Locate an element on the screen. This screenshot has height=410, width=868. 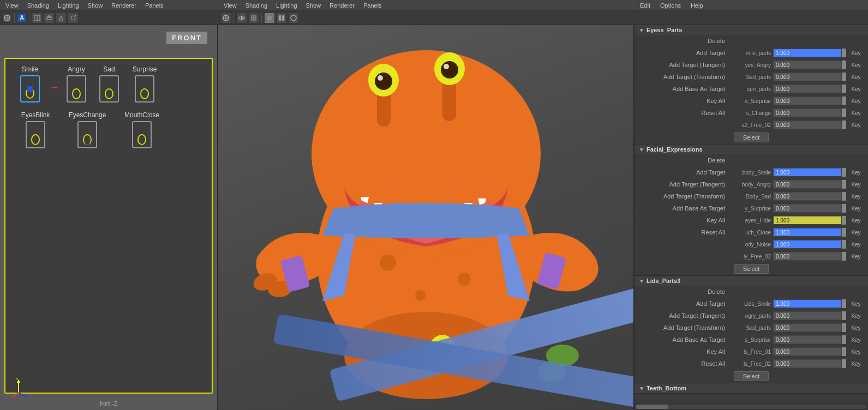
slider-handle-s-surprise-lids is located at coordinates (844, 340).